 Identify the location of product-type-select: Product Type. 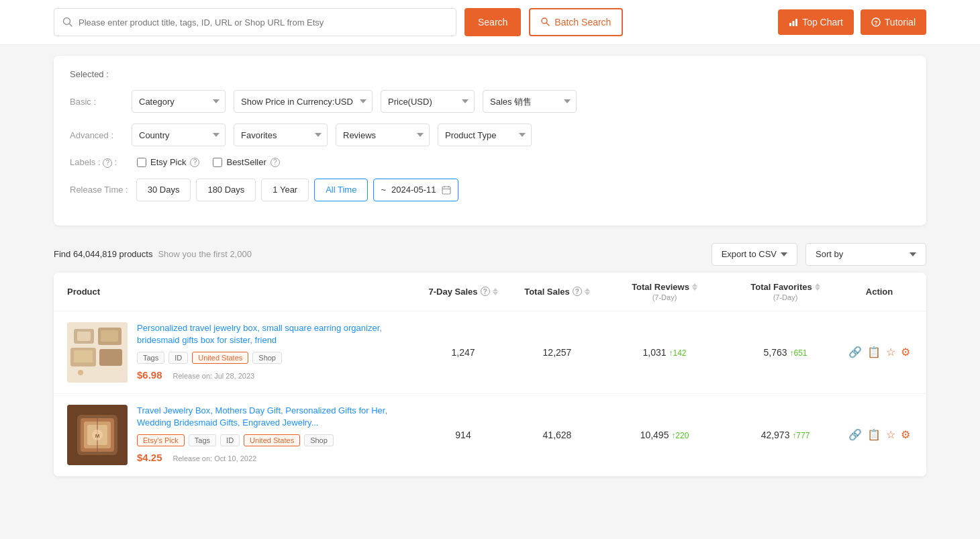
(485, 135).